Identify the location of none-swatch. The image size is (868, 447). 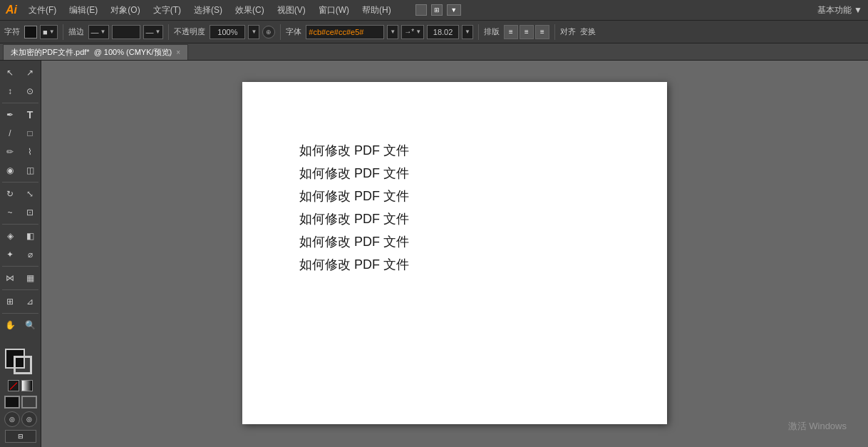
(14, 386).